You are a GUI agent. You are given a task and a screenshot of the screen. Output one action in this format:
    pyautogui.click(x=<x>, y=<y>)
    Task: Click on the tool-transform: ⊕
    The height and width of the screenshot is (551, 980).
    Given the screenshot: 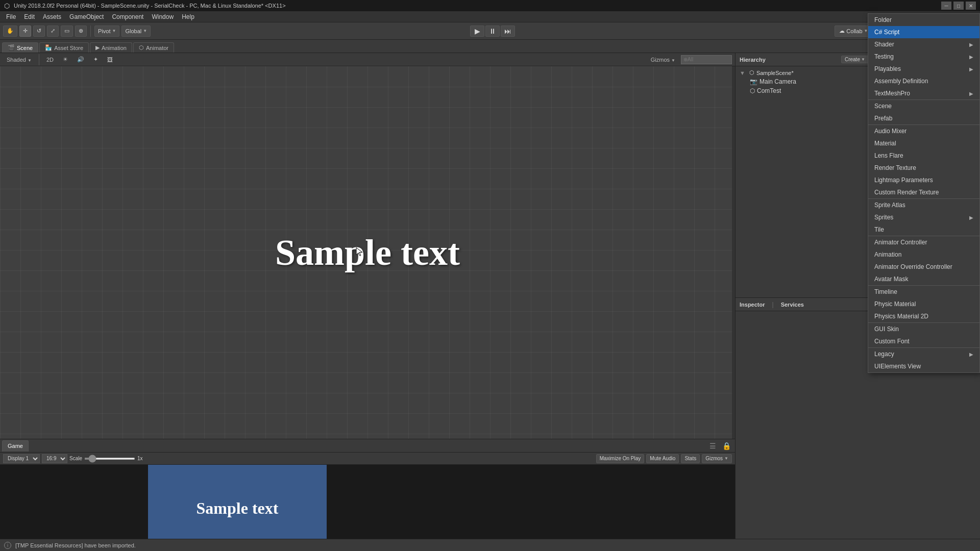 What is the action you would take?
    pyautogui.click(x=81, y=31)
    